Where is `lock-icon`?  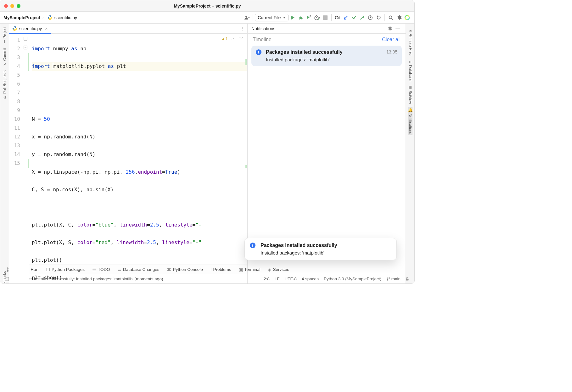 lock-icon is located at coordinates (407, 279).